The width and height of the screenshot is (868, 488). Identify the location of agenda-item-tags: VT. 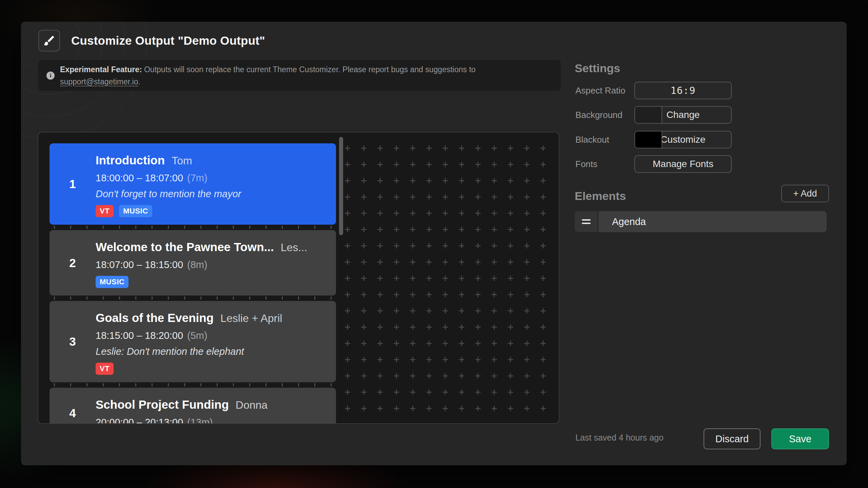
(212, 369).